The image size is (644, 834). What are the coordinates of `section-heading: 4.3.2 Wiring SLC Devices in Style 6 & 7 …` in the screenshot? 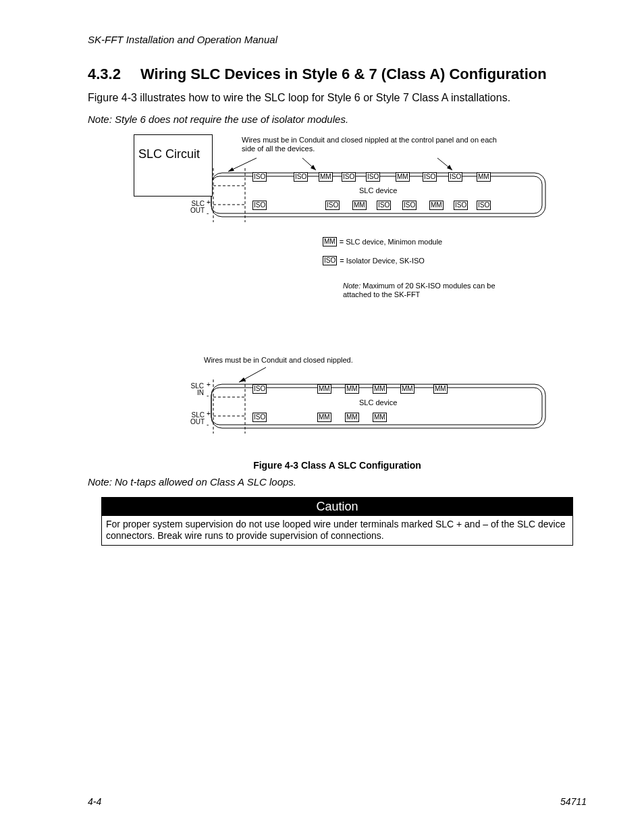 It's located at (338, 74).